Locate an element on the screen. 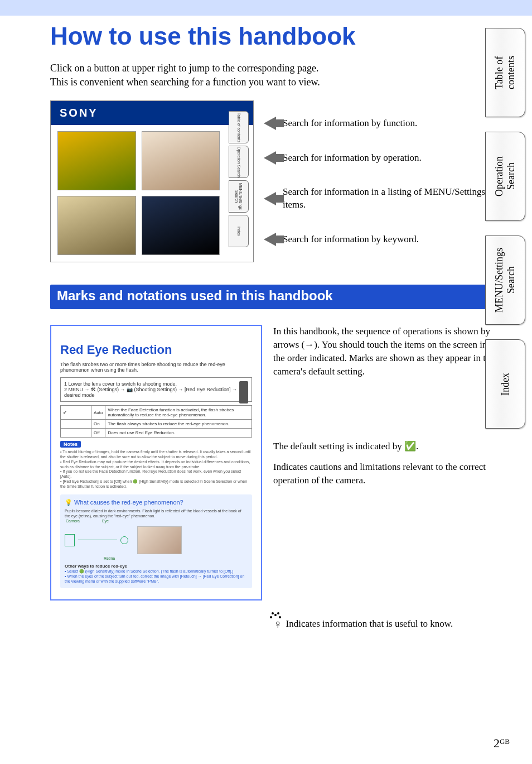  page-title: How to use this handbook is located at coordinates (274, 36).